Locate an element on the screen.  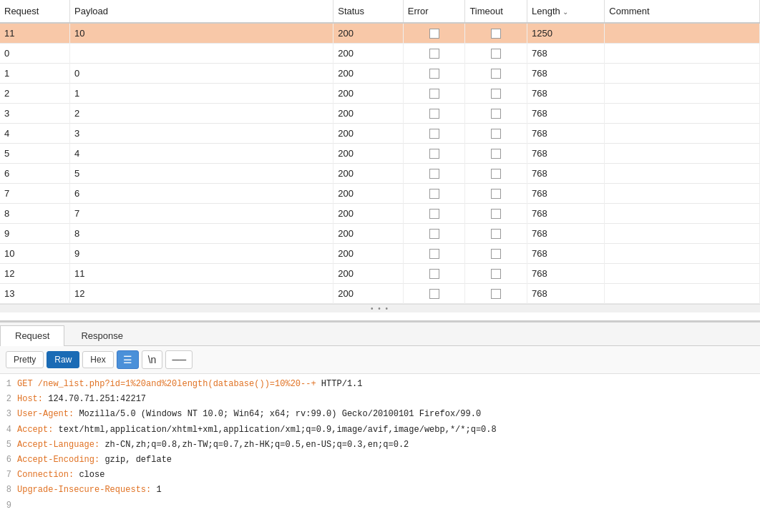
table-row: 54200768 is located at coordinates (380, 154).